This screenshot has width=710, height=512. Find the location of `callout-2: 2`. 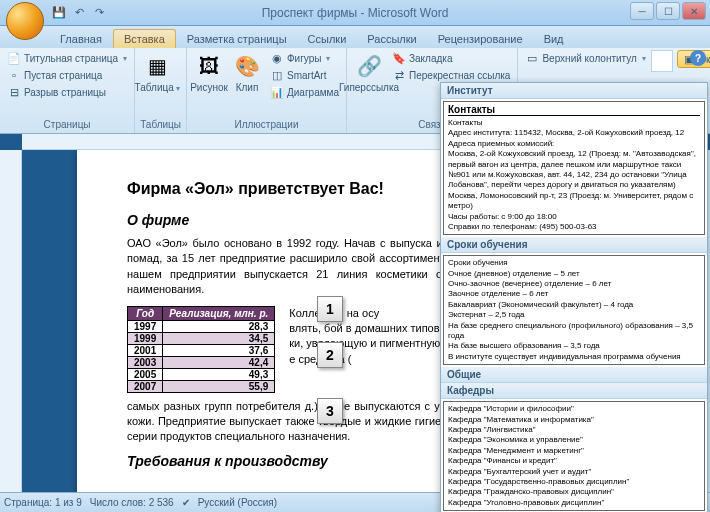

callout-2: 2 is located at coordinates (330, 355).